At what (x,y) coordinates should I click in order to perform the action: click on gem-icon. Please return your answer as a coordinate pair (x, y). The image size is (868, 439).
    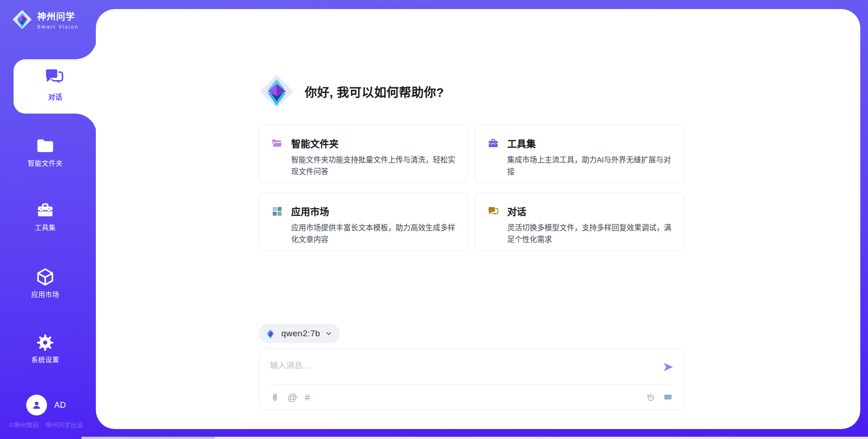
    Looking at the image, I should click on (270, 334).